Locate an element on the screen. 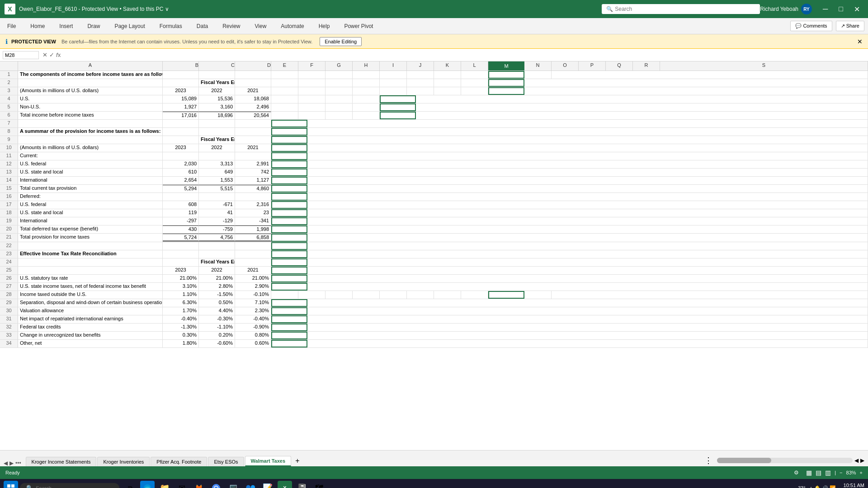  cell-28-a: Income taxed outside the U.S. is located at coordinates (90, 295).